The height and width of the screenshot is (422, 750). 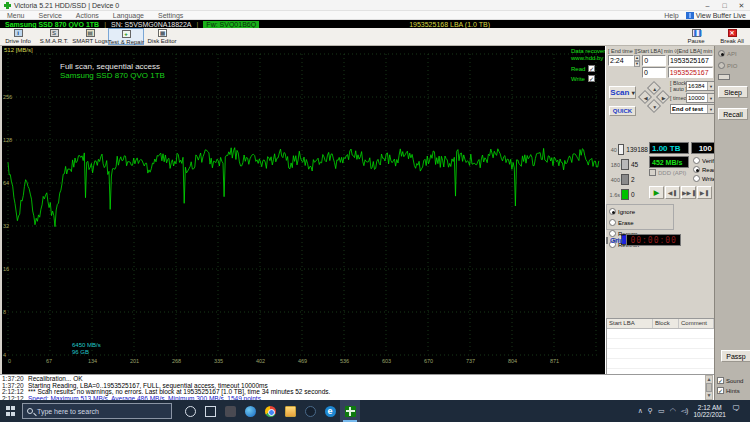 What do you see at coordinates (724, 77) in the screenshot?
I see `activity-indicator` at bounding box center [724, 77].